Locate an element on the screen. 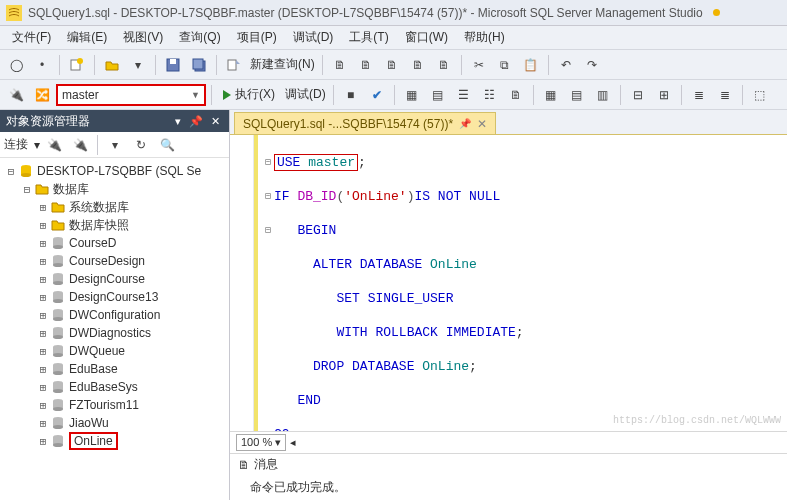 The image size is (787, 500). cut-icon: ✂ is located at coordinates (479, 65).